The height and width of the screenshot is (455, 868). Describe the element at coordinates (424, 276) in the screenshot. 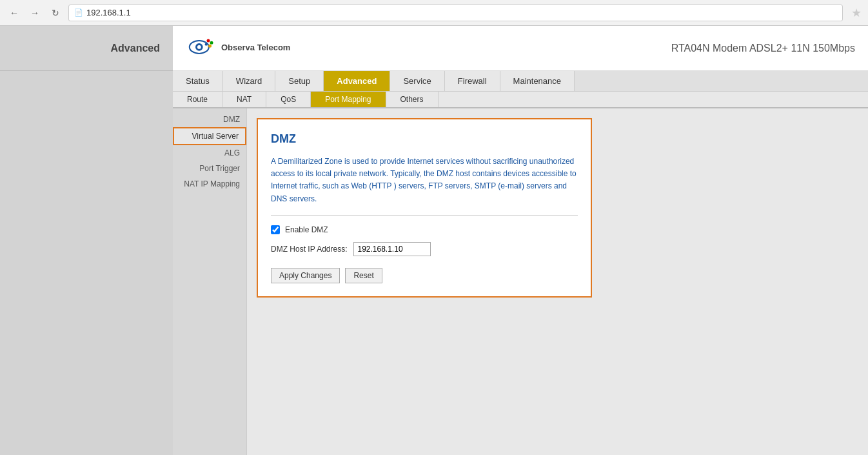

I see `button-row: Apply Changes Reset` at that location.